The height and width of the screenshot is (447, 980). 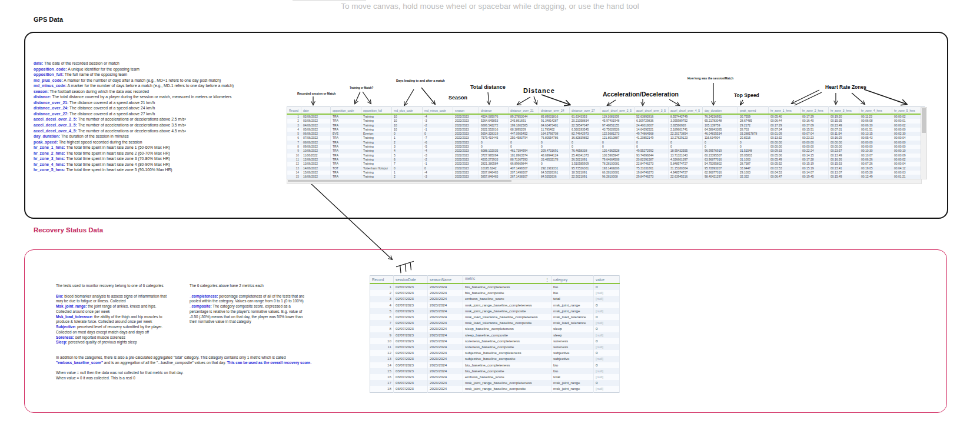 What do you see at coordinates (844, 155) in the screenshot?
I see `table-cell: 00:13:49` at bounding box center [844, 155].